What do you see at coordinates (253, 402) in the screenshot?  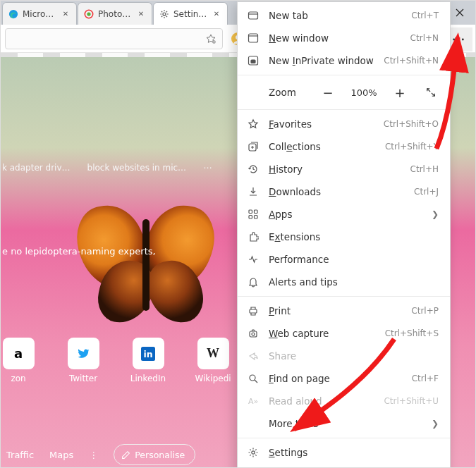 I see `svg-text: A»` at bounding box center [253, 402].